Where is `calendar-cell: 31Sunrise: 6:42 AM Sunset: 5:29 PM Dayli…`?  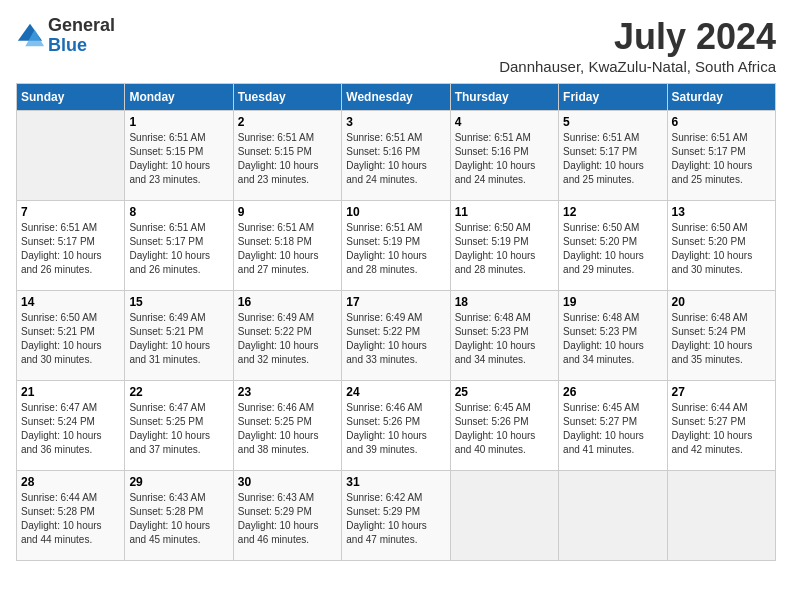
calendar-cell: 31Sunrise: 6:42 AM Sunset: 5:29 PM Dayli… is located at coordinates (396, 516).